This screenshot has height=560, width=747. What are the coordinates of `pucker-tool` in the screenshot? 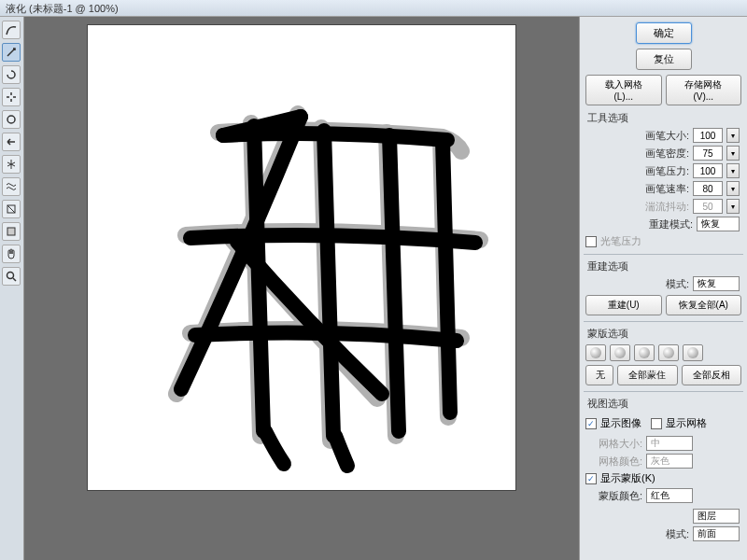 It's located at (11, 97).